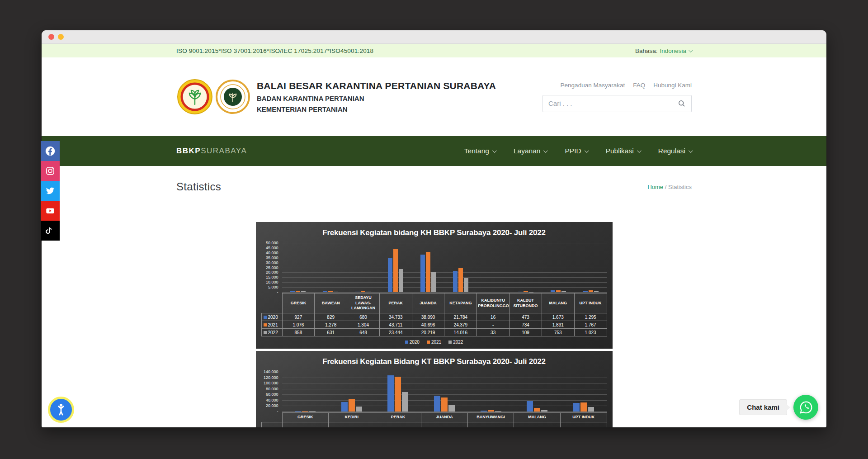 The width and height of the screenshot is (868, 459). I want to click on table-cell: 1.278, so click(331, 325).